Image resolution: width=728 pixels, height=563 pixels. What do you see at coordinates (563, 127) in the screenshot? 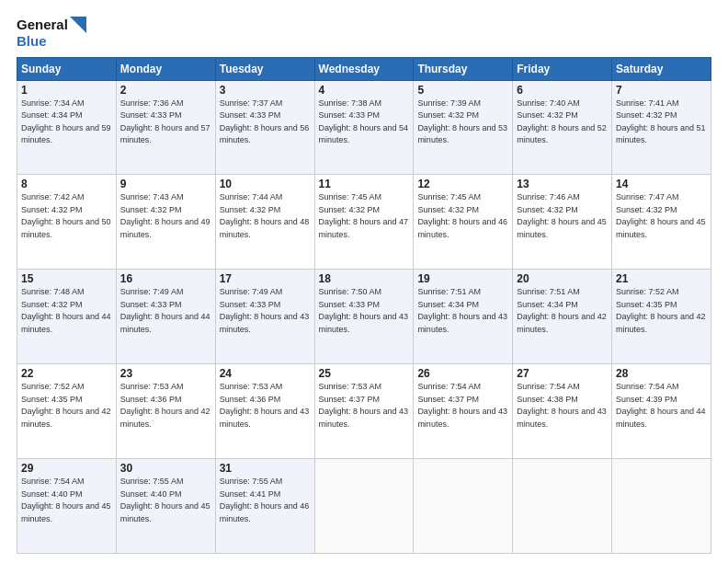
I see `calendar-cell: 6 Sunrise: 7:40 AMSunset: 4:32 PMDayligh…` at bounding box center [563, 127].